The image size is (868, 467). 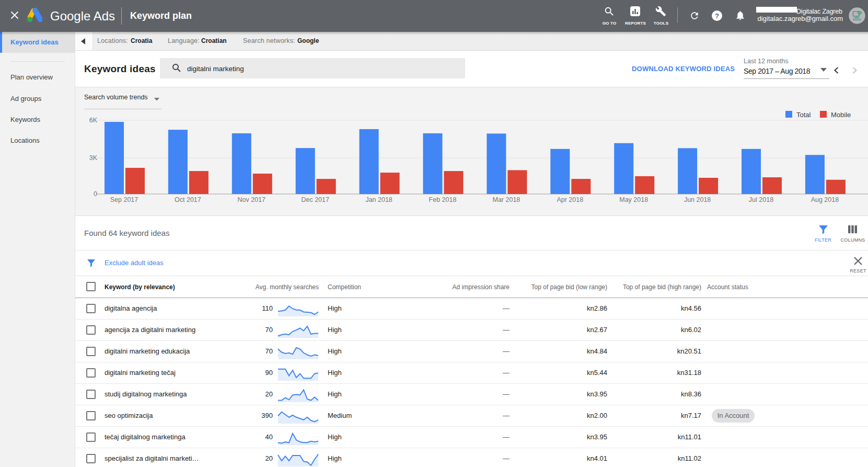 I want to click on svg-text: May 2018, so click(x=633, y=200).